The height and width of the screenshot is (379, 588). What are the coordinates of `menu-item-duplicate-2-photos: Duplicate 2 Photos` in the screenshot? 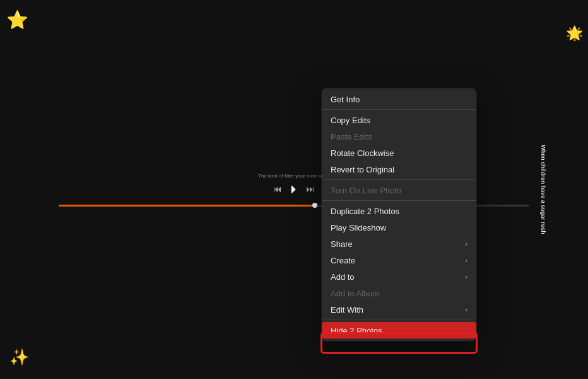 It's located at (399, 211).